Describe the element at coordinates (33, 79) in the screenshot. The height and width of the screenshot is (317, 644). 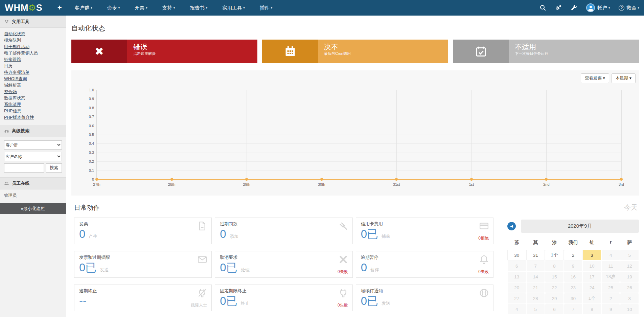
I see `sidebar-link: WHOIS查询` at that location.